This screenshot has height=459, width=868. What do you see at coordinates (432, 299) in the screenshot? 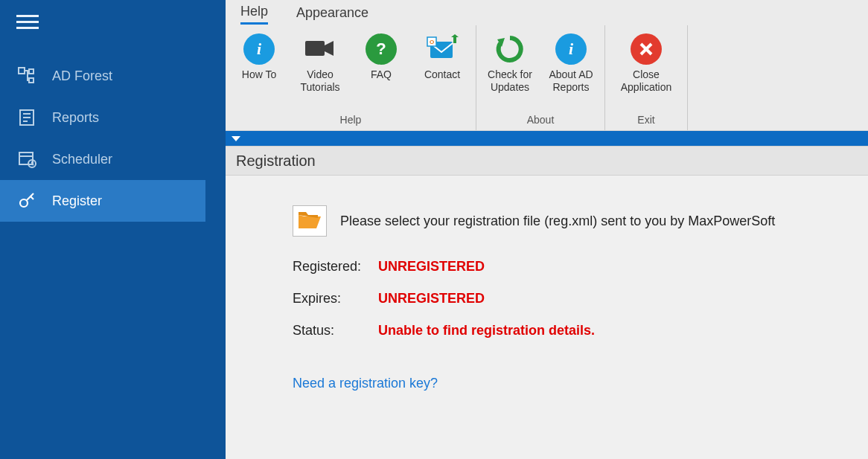
I see `expires-value: UNREGISTERED` at bounding box center [432, 299].